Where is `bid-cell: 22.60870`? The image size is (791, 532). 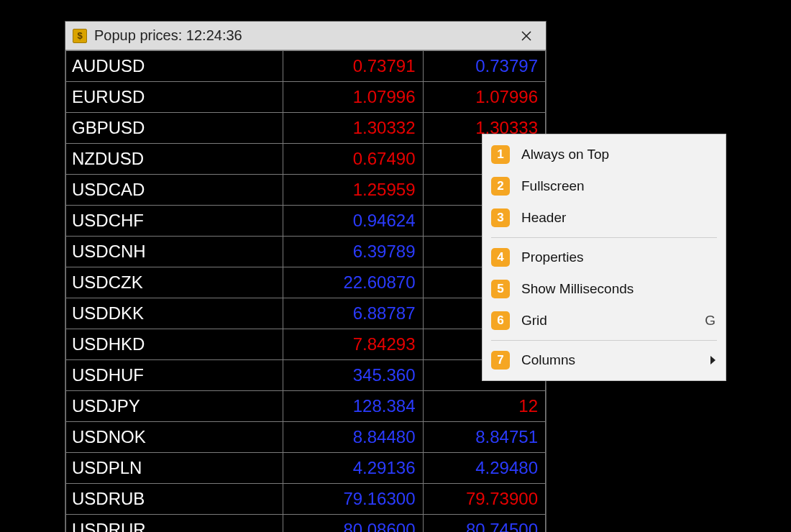
bid-cell: 22.60870 is located at coordinates (353, 283).